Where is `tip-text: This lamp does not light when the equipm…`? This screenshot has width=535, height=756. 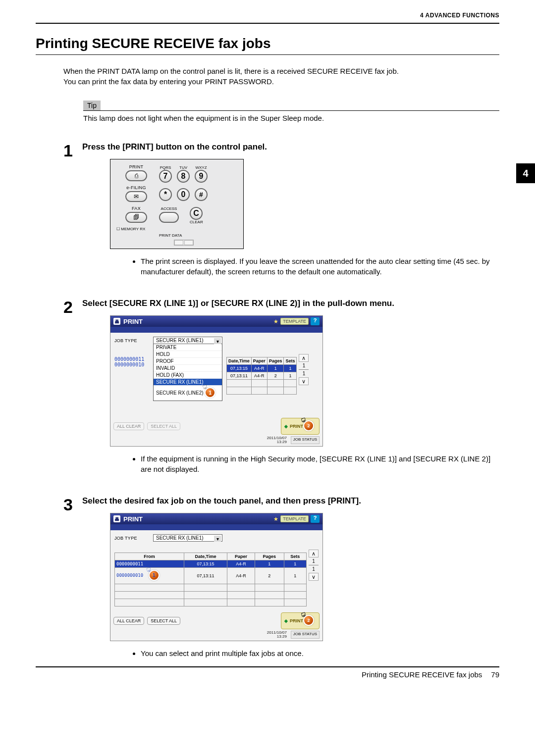 tip-text: This lamp does not light when the equipm… is located at coordinates (291, 118).